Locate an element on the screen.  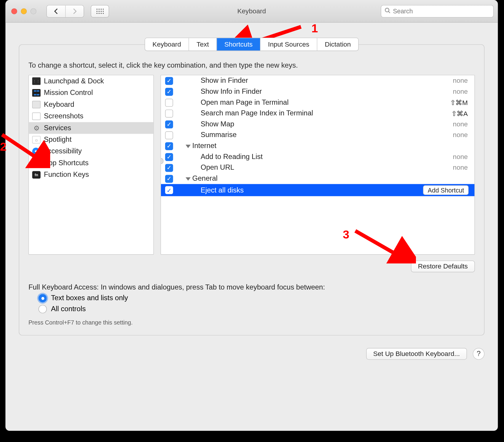
service-row: Summarisenone is located at coordinates (318, 135).